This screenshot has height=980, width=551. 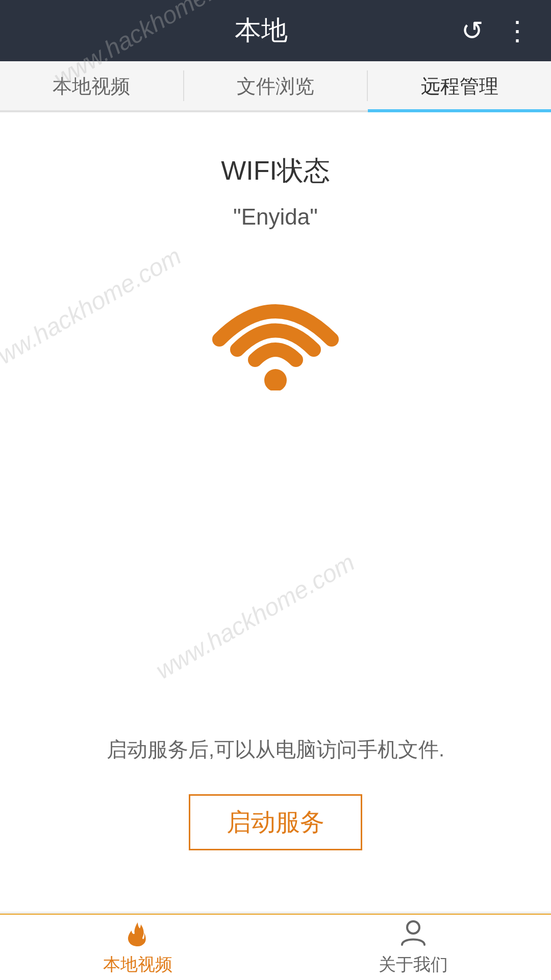 I want to click on bottom-nav-about-us-label: 关于我们, so click(x=413, y=965).